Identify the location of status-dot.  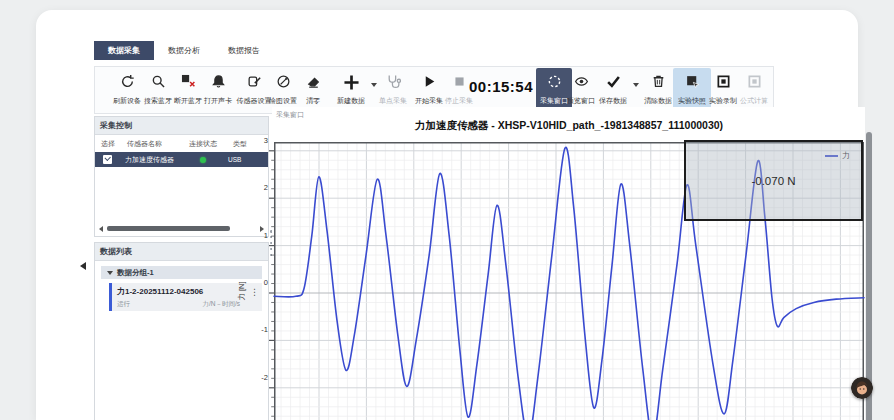
(203, 160).